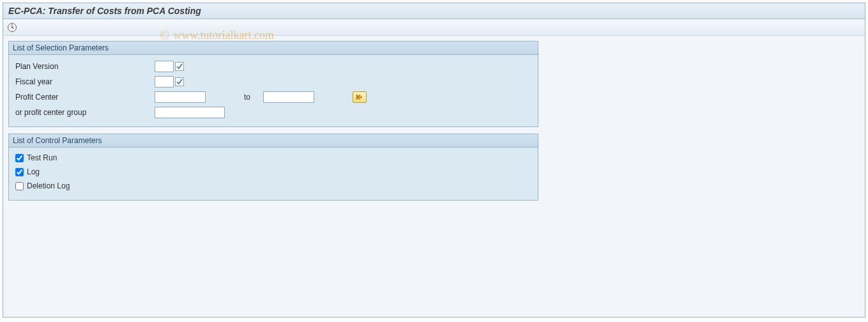 The width and height of the screenshot is (868, 322). Describe the element at coordinates (360, 97) in the screenshot. I see `multiple-selection-button` at that location.